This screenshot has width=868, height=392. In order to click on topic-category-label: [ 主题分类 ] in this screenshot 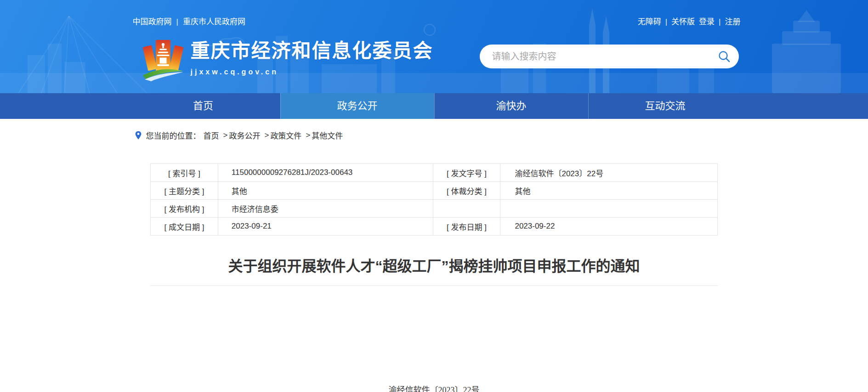, I will do `click(185, 191)`.